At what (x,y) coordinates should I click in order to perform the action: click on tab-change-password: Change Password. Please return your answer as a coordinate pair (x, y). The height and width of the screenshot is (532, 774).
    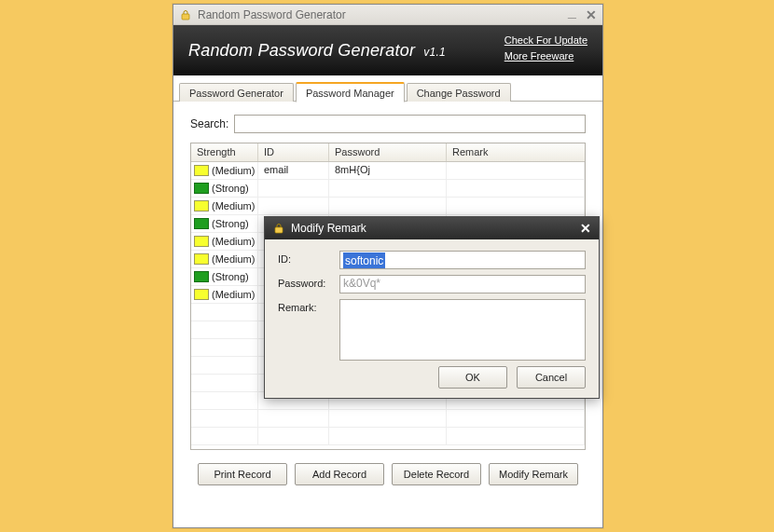
    Looking at the image, I should click on (459, 92).